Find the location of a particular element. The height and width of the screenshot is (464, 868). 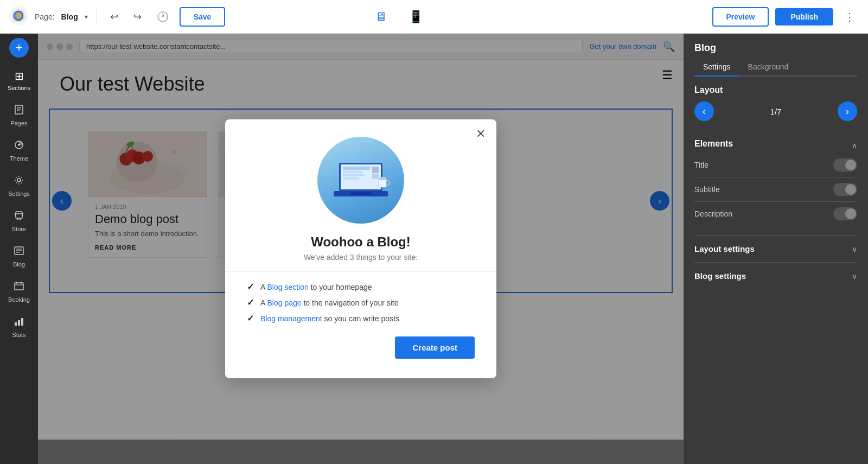

pages-icon is located at coordinates (19, 111).